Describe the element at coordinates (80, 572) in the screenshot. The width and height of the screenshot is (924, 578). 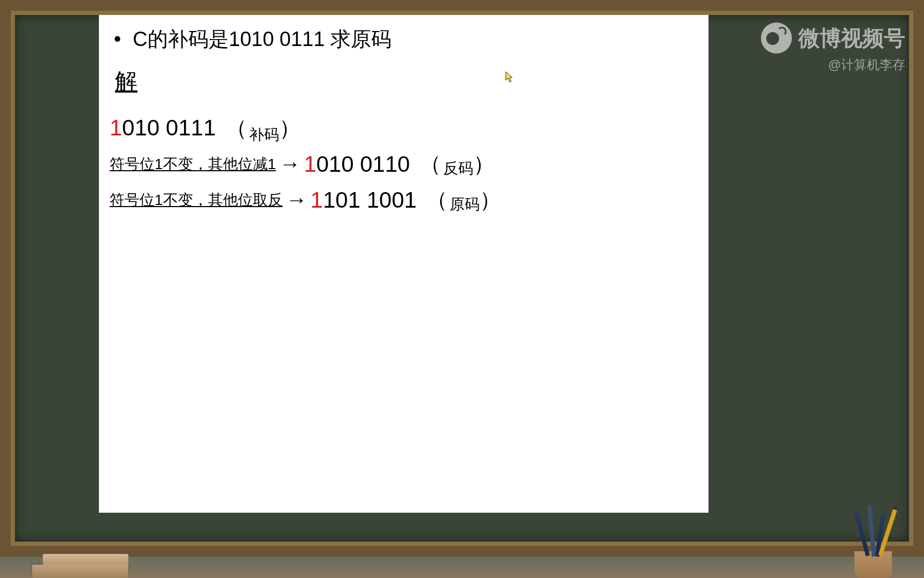
I see `book-prop` at that location.